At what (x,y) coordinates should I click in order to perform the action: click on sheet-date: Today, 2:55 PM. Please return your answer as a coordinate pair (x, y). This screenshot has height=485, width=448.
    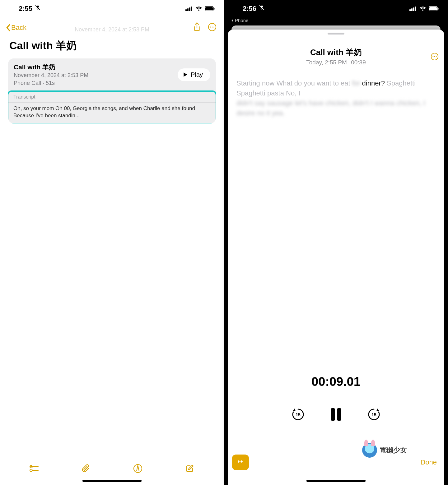
    Looking at the image, I should click on (327, 62).